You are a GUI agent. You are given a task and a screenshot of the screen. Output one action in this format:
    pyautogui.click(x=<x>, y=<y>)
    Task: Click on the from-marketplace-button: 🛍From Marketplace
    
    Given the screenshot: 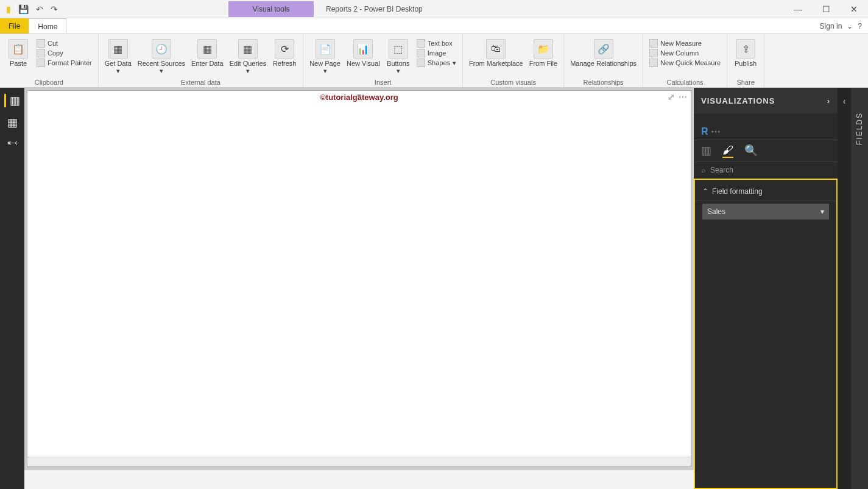 What is the action you would take?
    pyautogui.click(x=496, y=52)
    